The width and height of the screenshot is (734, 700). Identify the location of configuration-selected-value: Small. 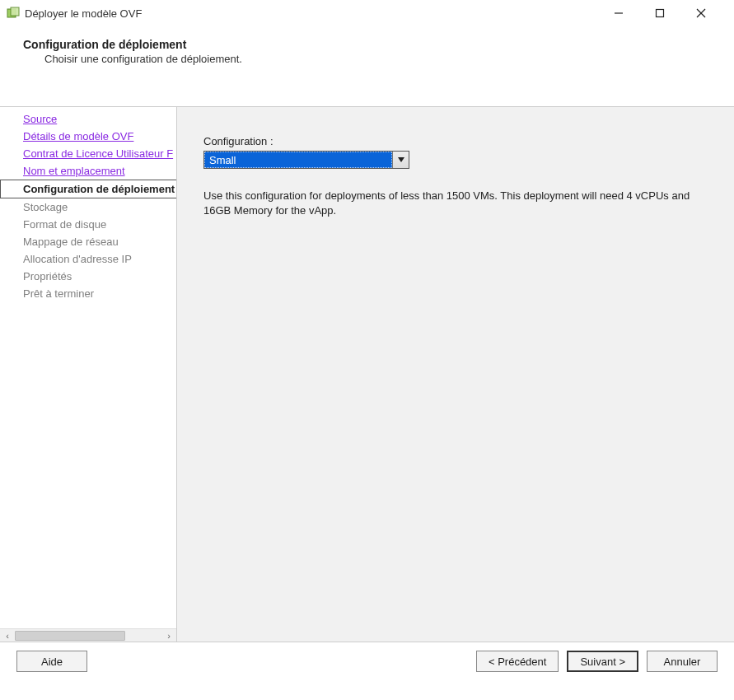
(298, 160).